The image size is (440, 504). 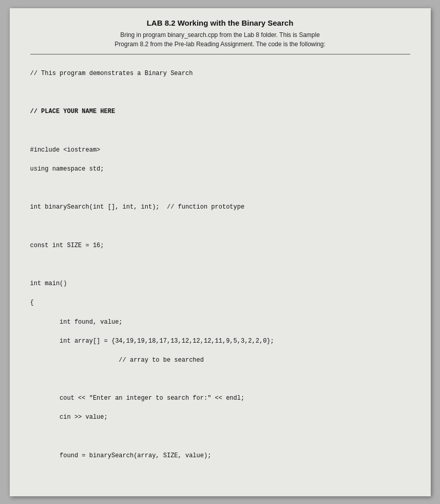 What do you see at coordinates (220, 34) in the screenshot?
I see `page-header: LAB 8.2 Working with the Binary Search B…` at bounding box center [220, 34].